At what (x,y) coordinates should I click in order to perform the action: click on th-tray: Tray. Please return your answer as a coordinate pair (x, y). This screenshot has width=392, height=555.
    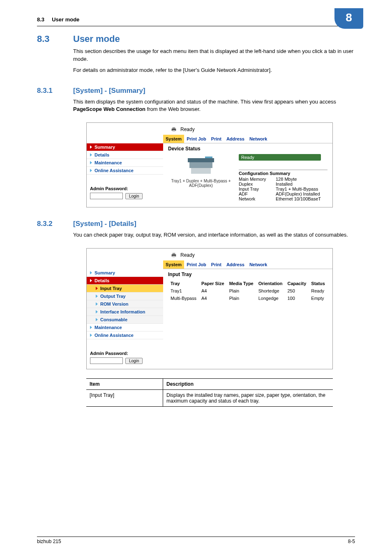
    Looking at the image, I should click on (183, 283).